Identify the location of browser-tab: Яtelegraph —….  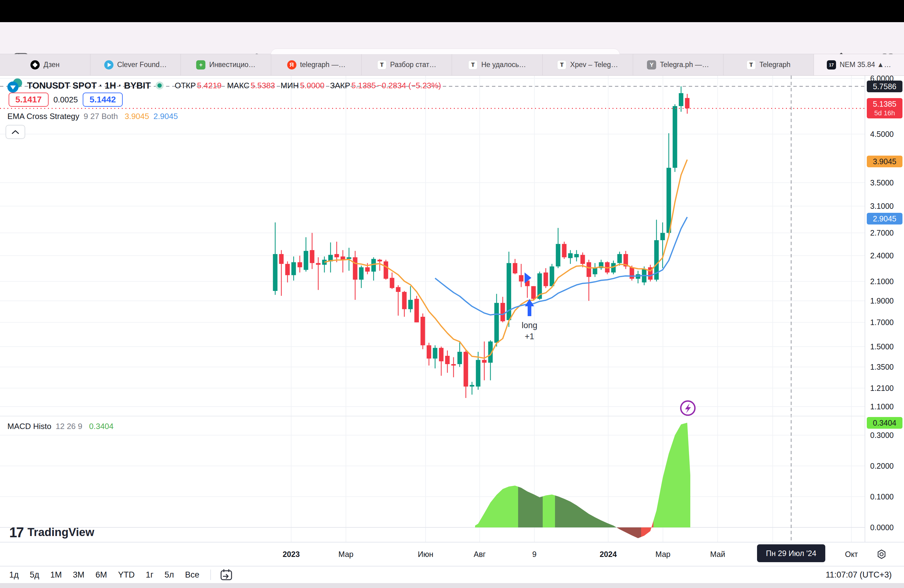
(316, 65).